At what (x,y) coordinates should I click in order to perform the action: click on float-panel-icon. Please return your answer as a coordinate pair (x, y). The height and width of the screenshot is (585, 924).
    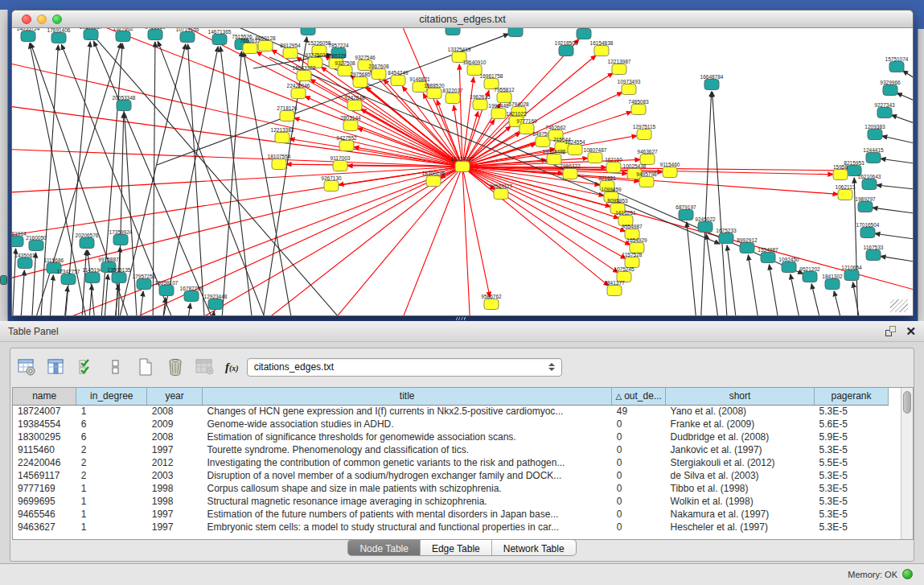
    Looking at the image, I should click on (891, 332).